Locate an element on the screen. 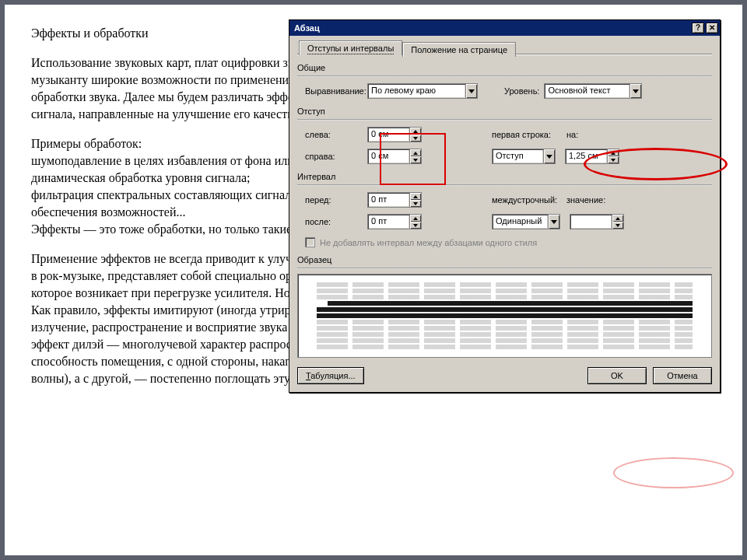 Image resolution: width=747 pixels, height=560 pixels. line-spacing-at-spinner is located at coordinates (597, 222).